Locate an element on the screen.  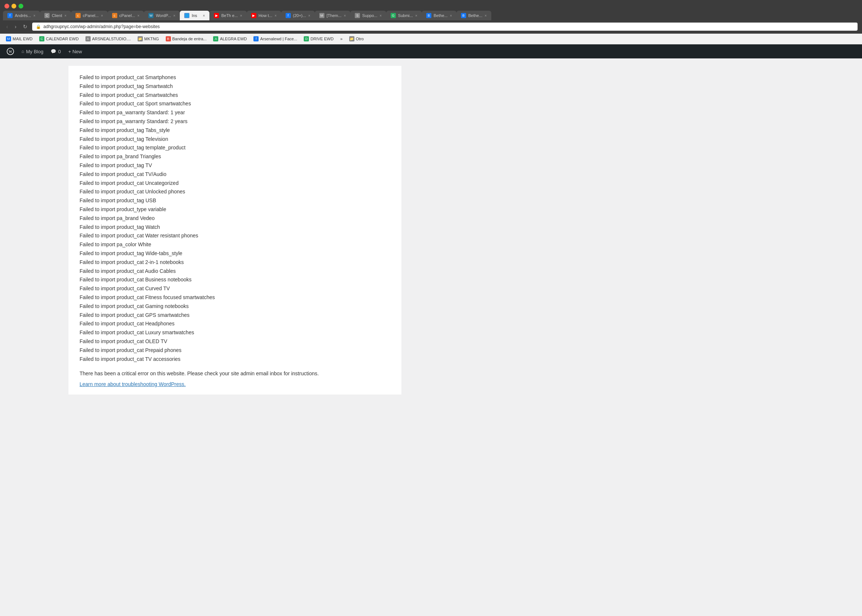
tab-close-tab-submi: × is located at coordinates (416, 16).